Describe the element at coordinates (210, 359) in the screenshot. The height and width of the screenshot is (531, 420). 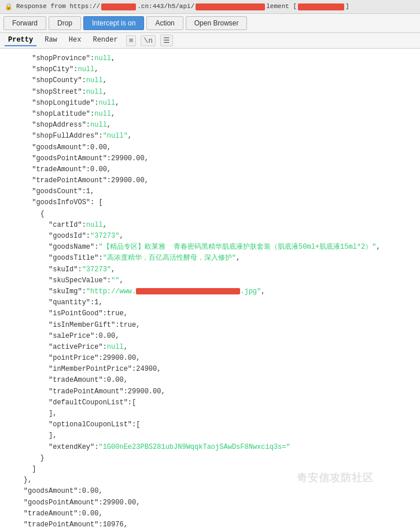
I see `line: "pointPrice":29900.00,` at that location.